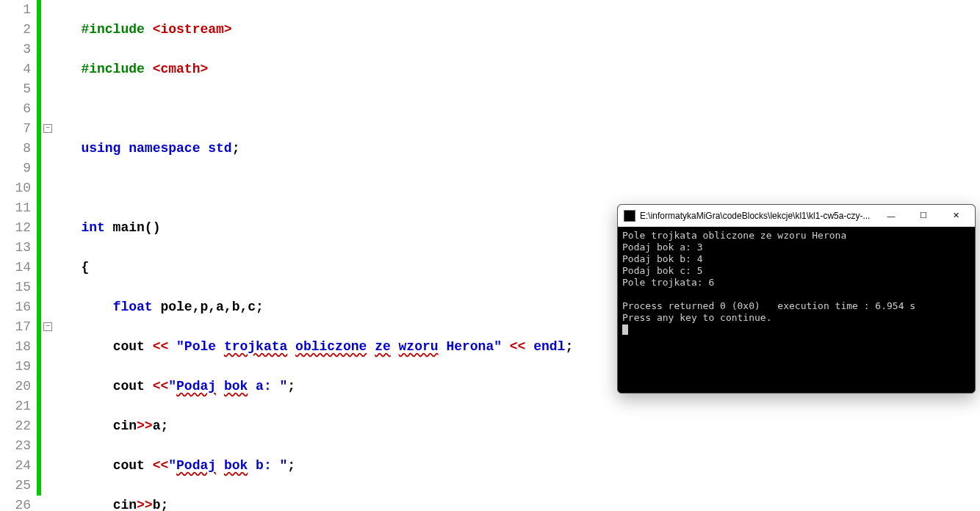  Describe the element at coordinates (923, 216) in the screenshot. I see `maximize-button: ☐` at that location.